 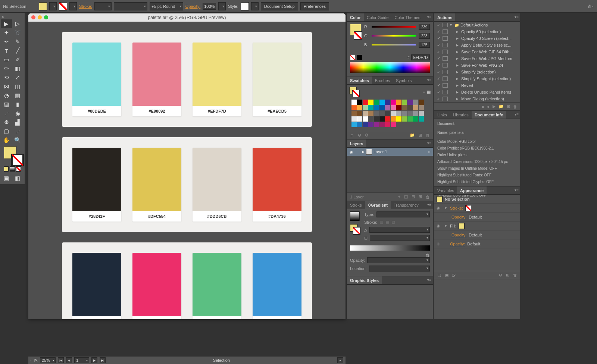 What do you see at coordinates (277, 79) in the screenshot?
I see `swatch-card: #EAECD5` at bounding box center [277, 79].